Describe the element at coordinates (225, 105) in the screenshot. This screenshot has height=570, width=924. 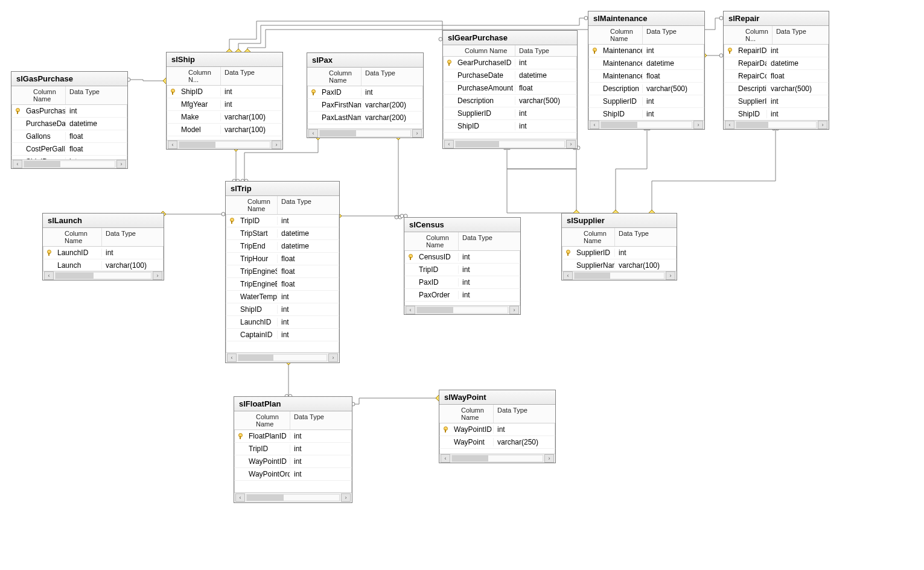
I see `column-row: MfgYearint` at that location.